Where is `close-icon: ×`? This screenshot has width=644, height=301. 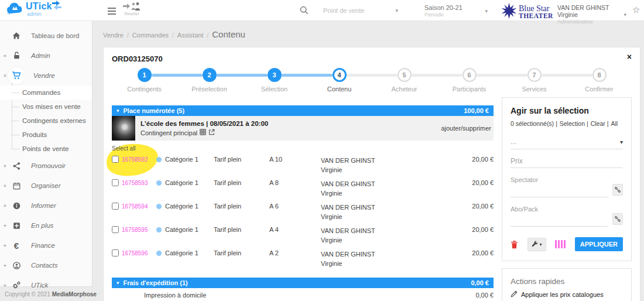 close-icon: × is located at coordinates (629, 57).